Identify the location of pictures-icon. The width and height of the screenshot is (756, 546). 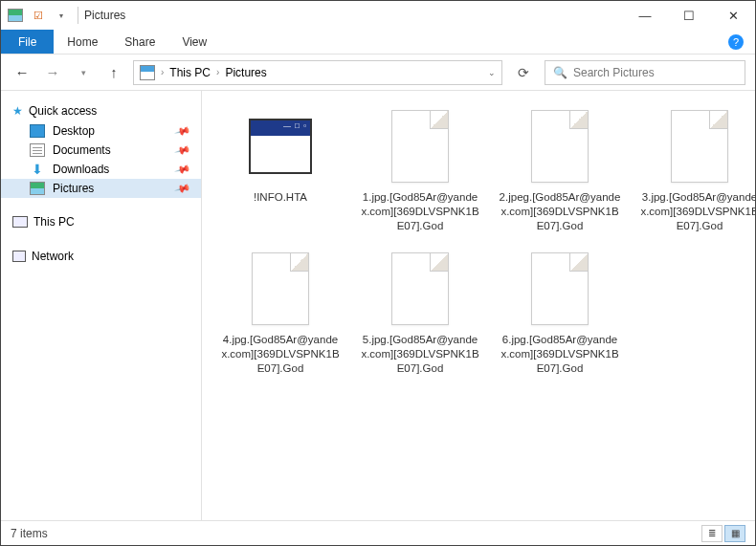
(37, 188).